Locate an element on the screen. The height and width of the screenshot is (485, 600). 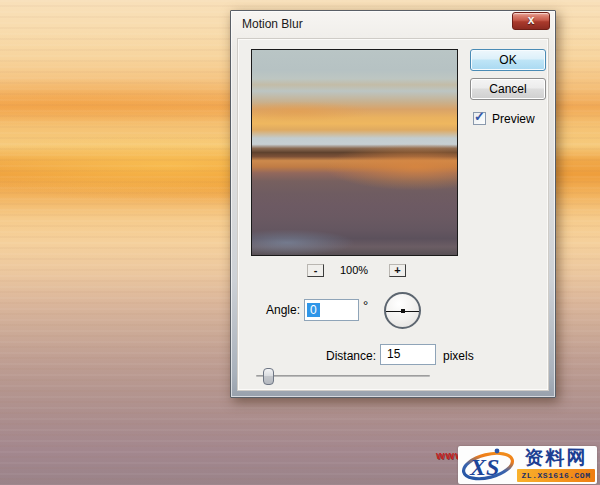
dialog-title: Motion Blur is located at coordinates (272, 24).